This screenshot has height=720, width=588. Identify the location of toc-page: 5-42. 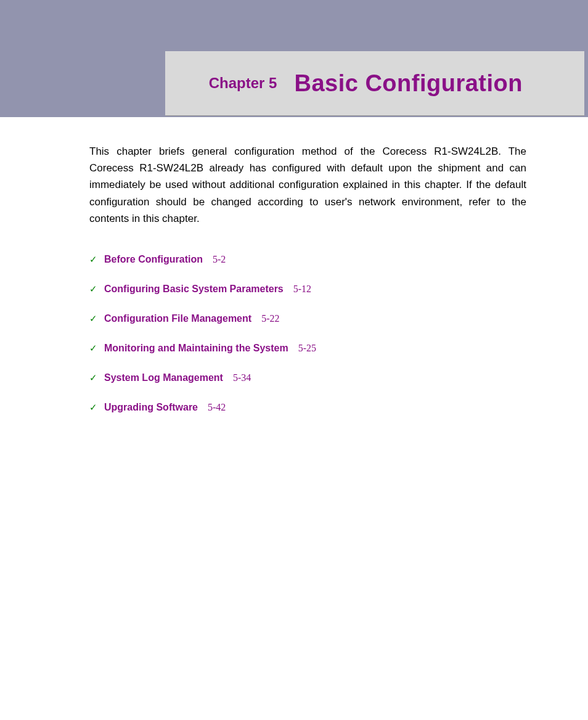
(217, 407).